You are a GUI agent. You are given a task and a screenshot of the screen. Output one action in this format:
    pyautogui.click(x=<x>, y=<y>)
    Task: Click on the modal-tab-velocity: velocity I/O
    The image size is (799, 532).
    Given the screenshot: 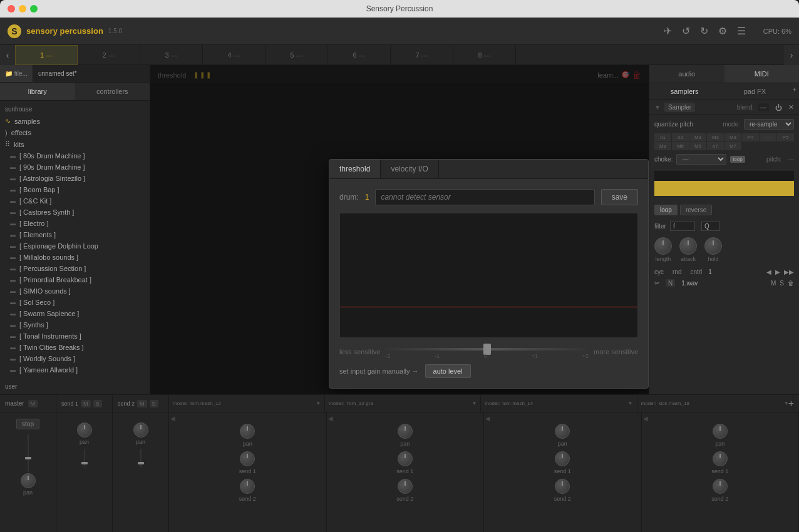 What is the action you would take?
    pyautogui.click(x=410, y=169)
    